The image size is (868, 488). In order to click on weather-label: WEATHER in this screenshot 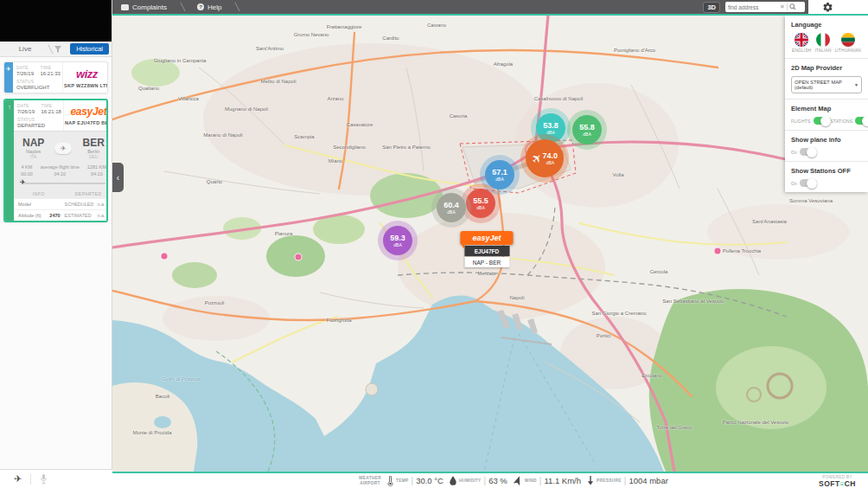, I will do `click(370, 478)`.